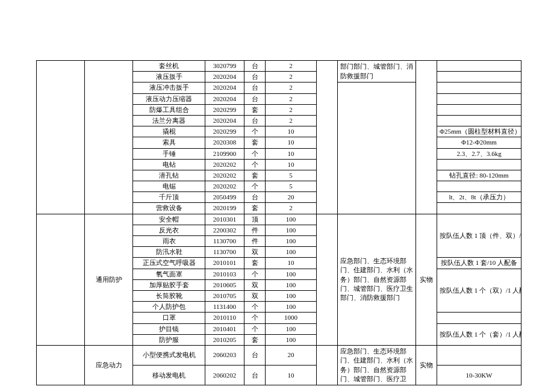 The width and height of the screenshot is (554, 392). What do you see at coordinates (169, 88) in the screenshot?
I see `item-name: 液压冲击扳手` at bounding box center [169, 88].